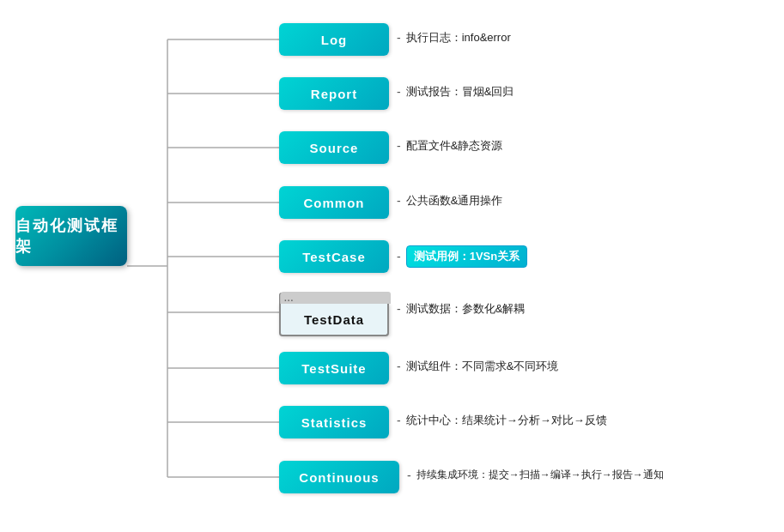  Describe the element at coordinates (540, 475) in the screenshot. I see `desc-continuous-text: 持续集成环境：提交→扫描→编译→执行→报告→通知` at that location.